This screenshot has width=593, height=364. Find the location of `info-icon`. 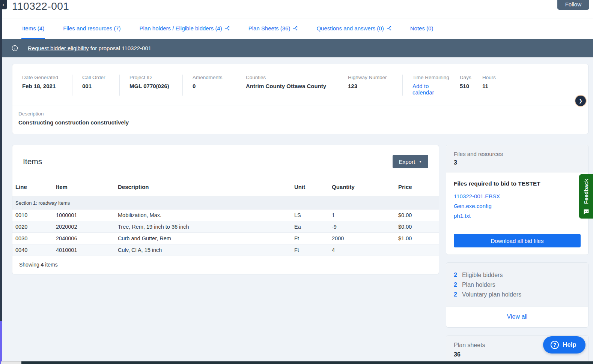

info-icon is located at coordinates (15, 48).